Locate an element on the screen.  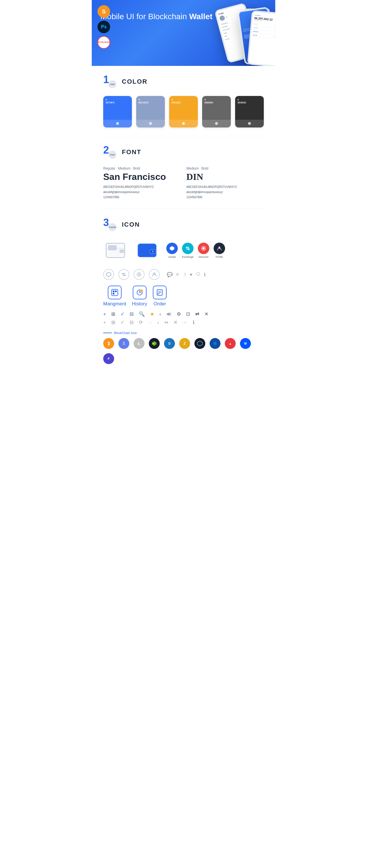
phone-mockup-3: myWallet $6,297,502.12 Available: $0.00 … is located at coordinates (261, 38).